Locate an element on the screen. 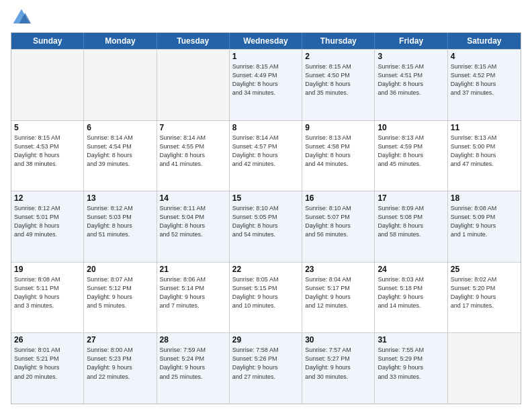 The width and height of the screenshot is (532, 411). day-cell-22: 22Sunrise: 8:05 AM Sunset: 5:15 PM Dayli… is located at coordinates (266, 298).